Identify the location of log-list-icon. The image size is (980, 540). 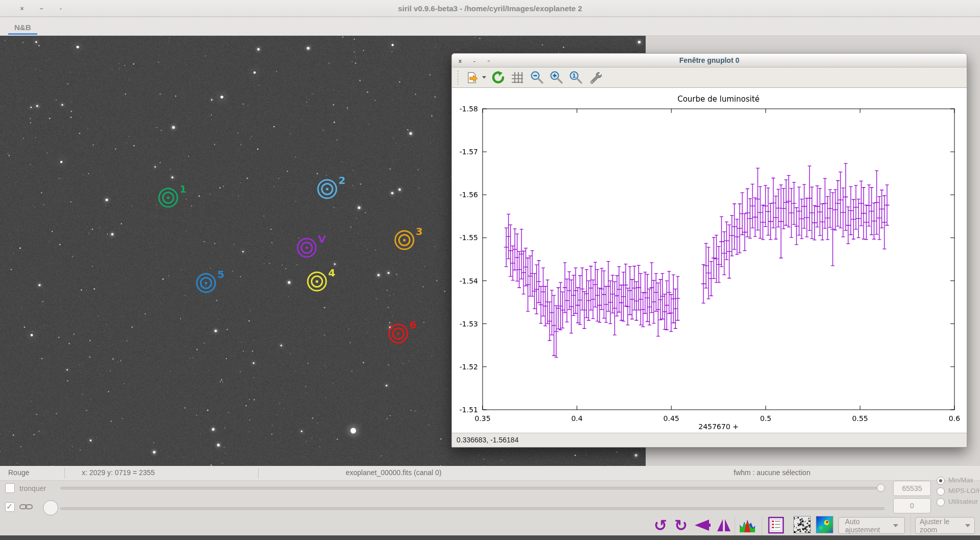
(776, 525).